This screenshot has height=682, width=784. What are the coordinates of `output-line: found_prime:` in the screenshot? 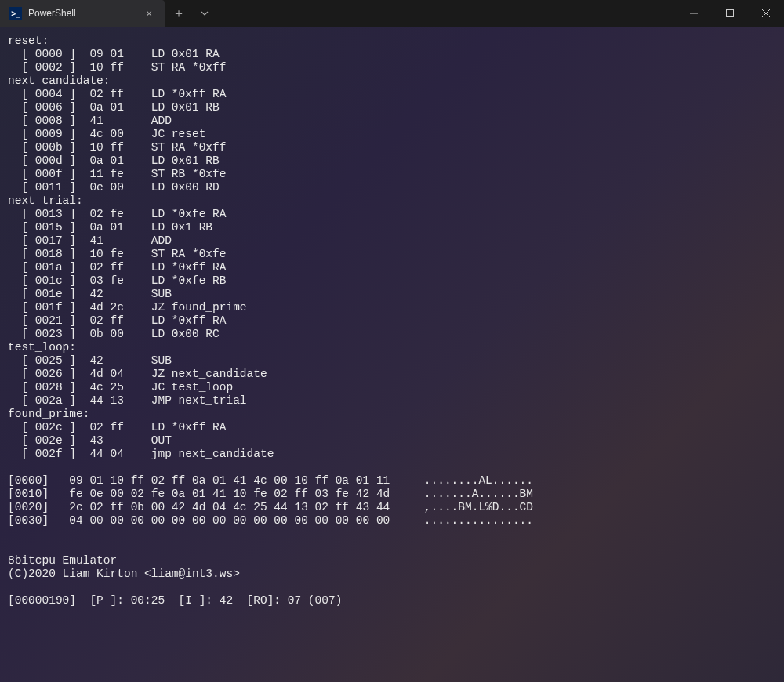 It's located at (392, 414).